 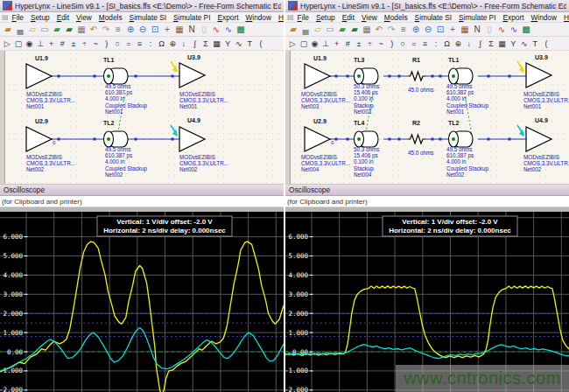 What do you see at coordinates (204, 30) in the screenshot?
I see `new-sheet-icon: ▯` at bounding box center [204, 30].